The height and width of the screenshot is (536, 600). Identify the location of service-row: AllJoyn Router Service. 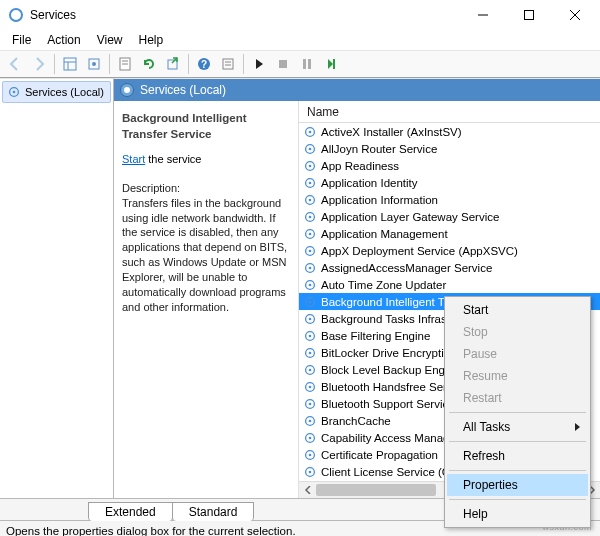
(450, 148).